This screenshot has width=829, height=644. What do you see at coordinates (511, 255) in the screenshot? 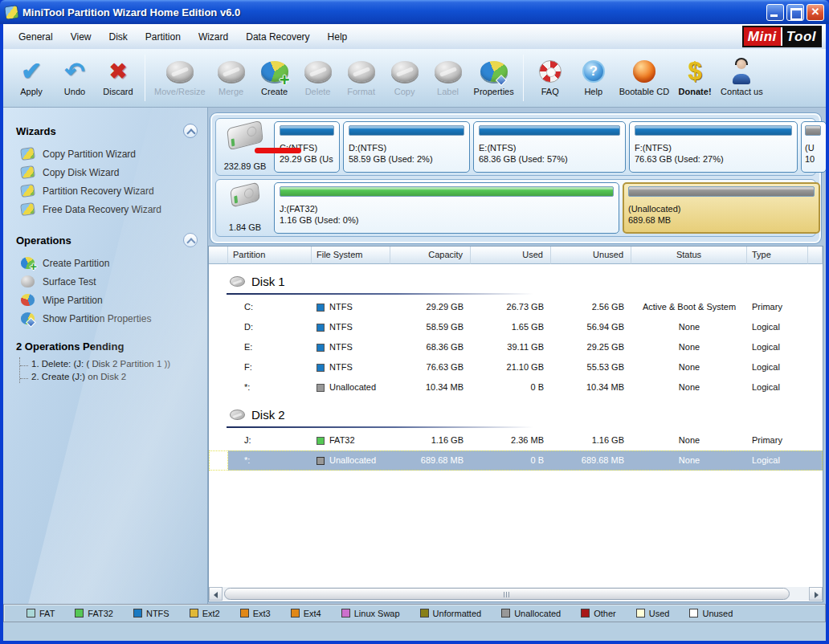
I see `col-used: Used` at bounding box center [511, 255].